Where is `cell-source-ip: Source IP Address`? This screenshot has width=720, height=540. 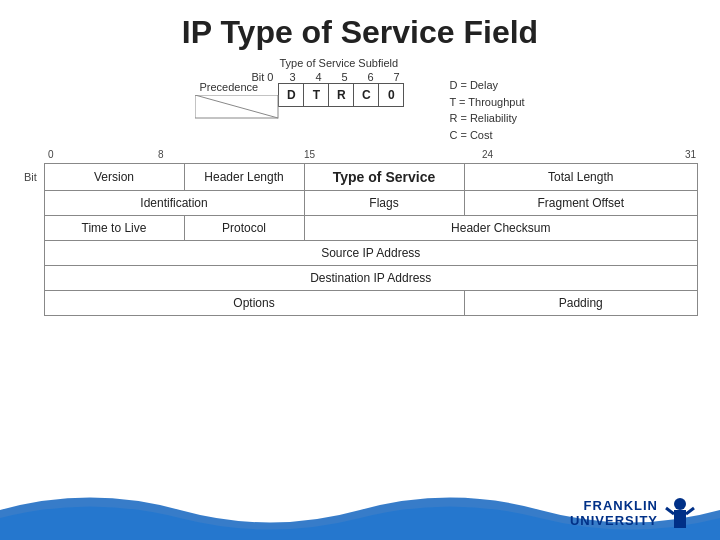 cell-source-ip: Source IP Address is located at coordinates (371, 254).